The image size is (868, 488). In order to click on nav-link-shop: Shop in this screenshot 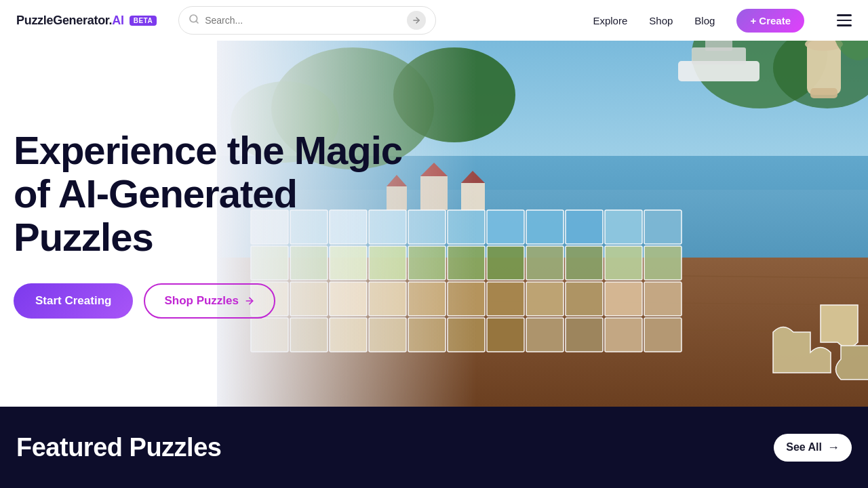, I will do `click(660, 20)`.